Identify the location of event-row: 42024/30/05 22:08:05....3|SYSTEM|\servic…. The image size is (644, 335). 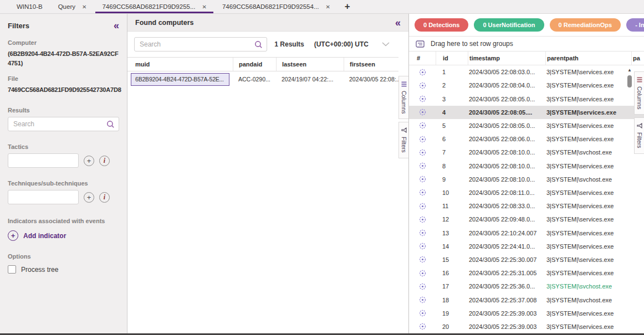
(527, 112).